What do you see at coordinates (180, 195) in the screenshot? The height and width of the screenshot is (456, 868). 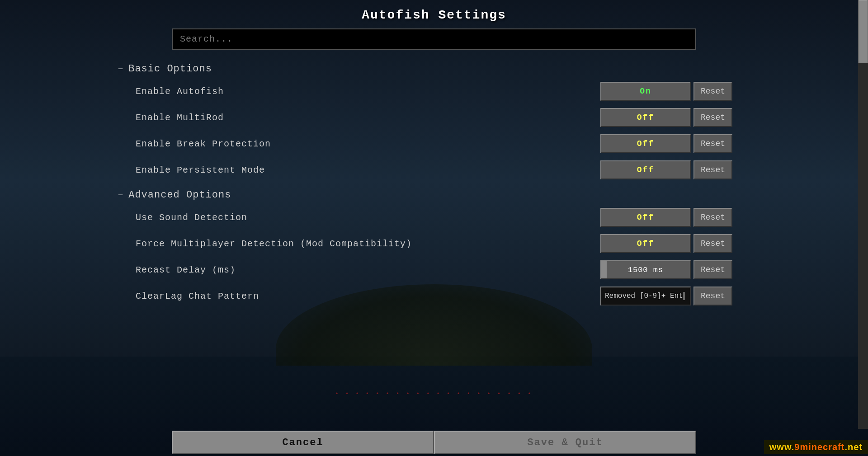 I see `section-label: Advanced Options` at bounding box center [180, 195].